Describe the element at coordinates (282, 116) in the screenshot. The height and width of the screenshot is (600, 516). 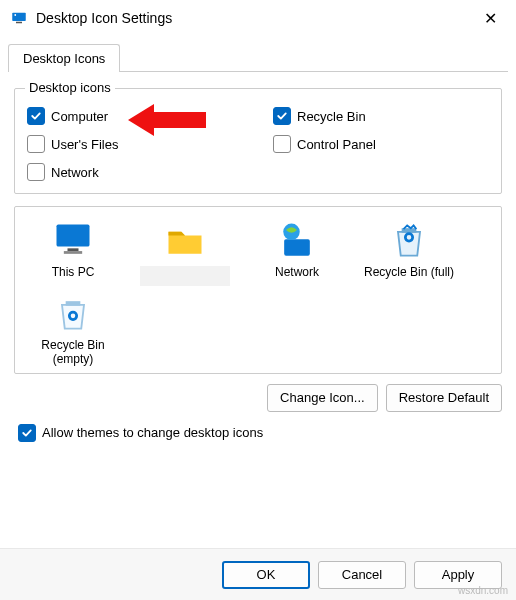
I see `checkbox-recycle-bin` at that location.